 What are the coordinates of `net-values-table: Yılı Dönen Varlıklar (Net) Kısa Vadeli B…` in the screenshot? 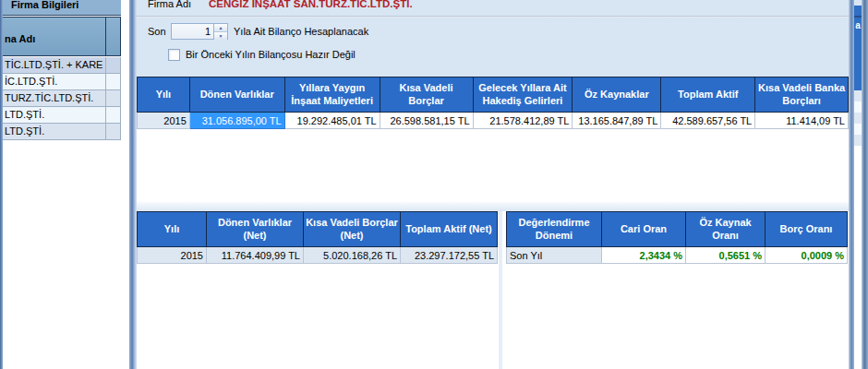 It's located at (318, 238).